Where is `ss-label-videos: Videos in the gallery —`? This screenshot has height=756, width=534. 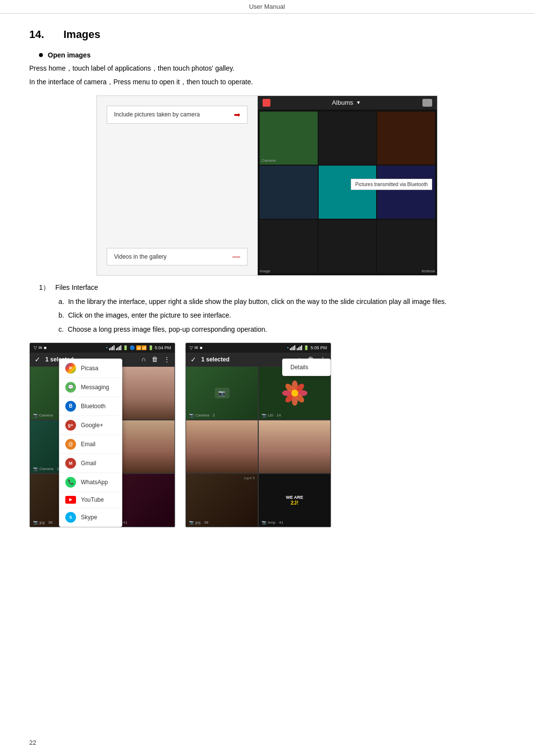
ss-label-videos: Videos in the gallery — is located at coordinates (177, 257).